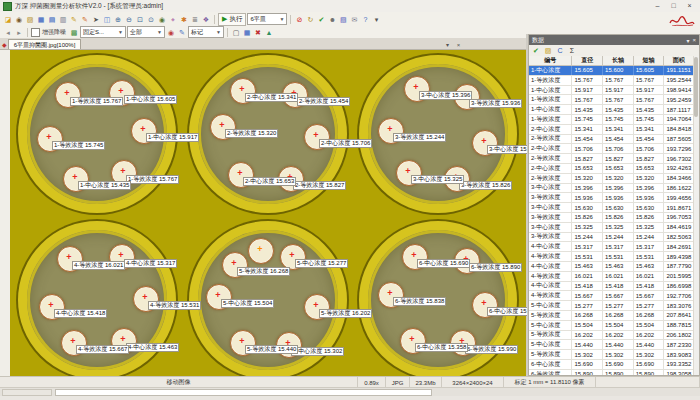 The width and height of the screenshot is (700, 400). I want to click on camera-capture-icon: ◉, so click(19, 19).